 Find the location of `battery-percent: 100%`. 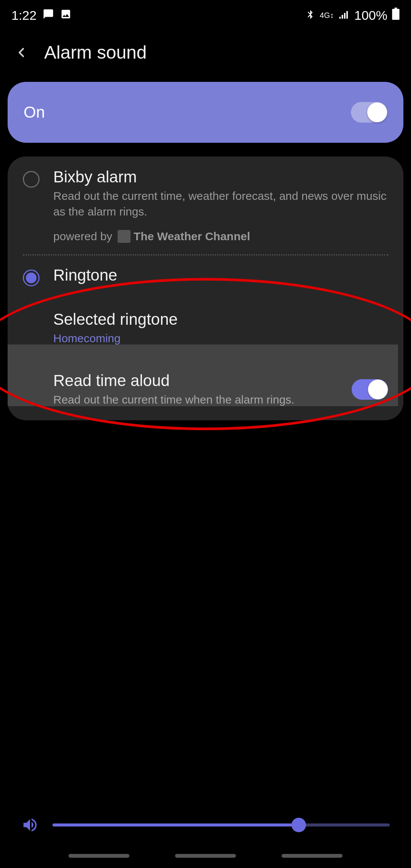

battery-percent: 100% is located at coordinates (371, 15).